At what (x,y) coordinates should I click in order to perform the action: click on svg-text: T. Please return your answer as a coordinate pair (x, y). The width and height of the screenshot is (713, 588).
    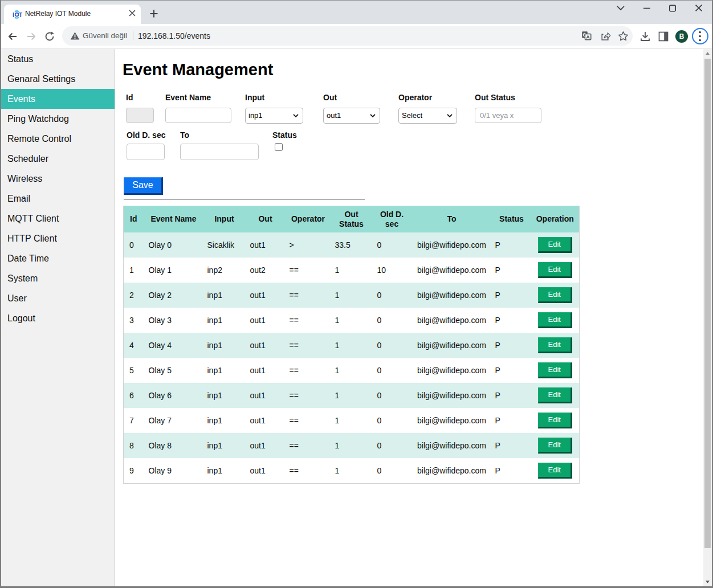
    Looking at the image, I should click on (21, 15).